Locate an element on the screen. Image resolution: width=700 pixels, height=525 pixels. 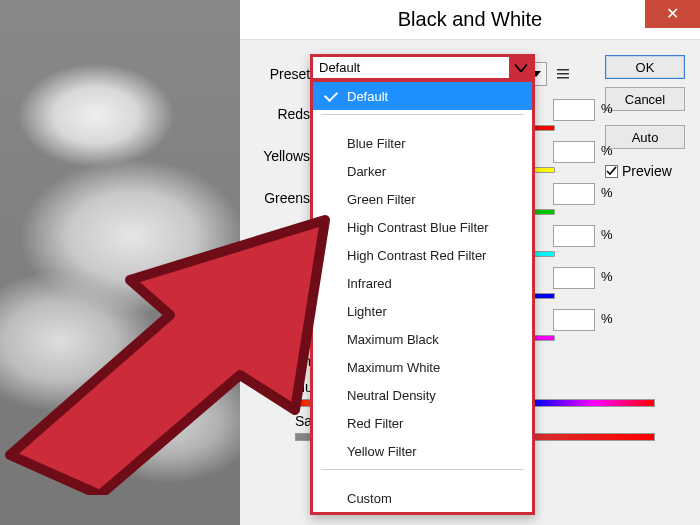
dialog-title: Black and White is located at coordinates (470, 20).